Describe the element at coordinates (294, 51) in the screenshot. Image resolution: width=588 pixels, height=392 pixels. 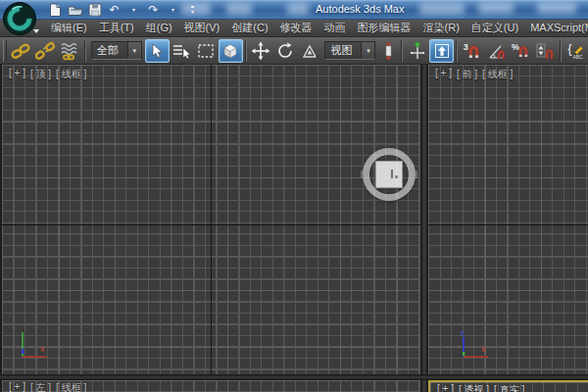
I see `main-toolbar: 全部 ▼` at that location.